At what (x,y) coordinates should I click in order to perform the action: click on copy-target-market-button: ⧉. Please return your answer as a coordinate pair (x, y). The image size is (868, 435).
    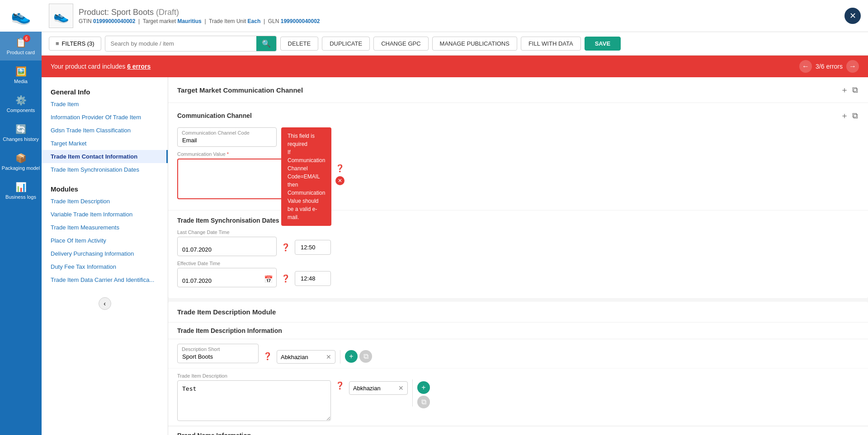
    Looking at the image, I should click on (855, 90).